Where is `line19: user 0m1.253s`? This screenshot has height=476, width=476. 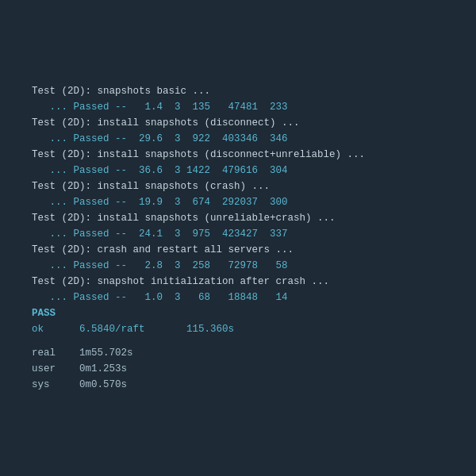 line19: user 0m1.253s is located at coordinates (238, 369).